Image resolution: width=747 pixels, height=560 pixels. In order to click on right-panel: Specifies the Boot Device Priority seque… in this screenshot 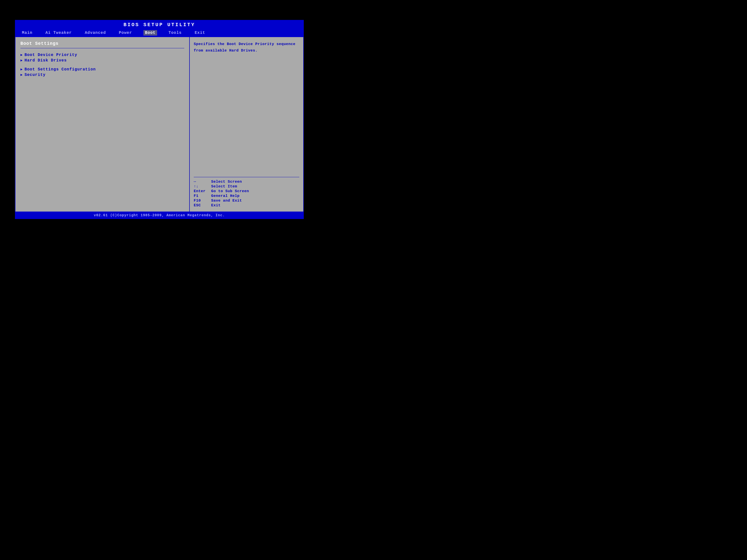, I will do `click(247, 124)`.